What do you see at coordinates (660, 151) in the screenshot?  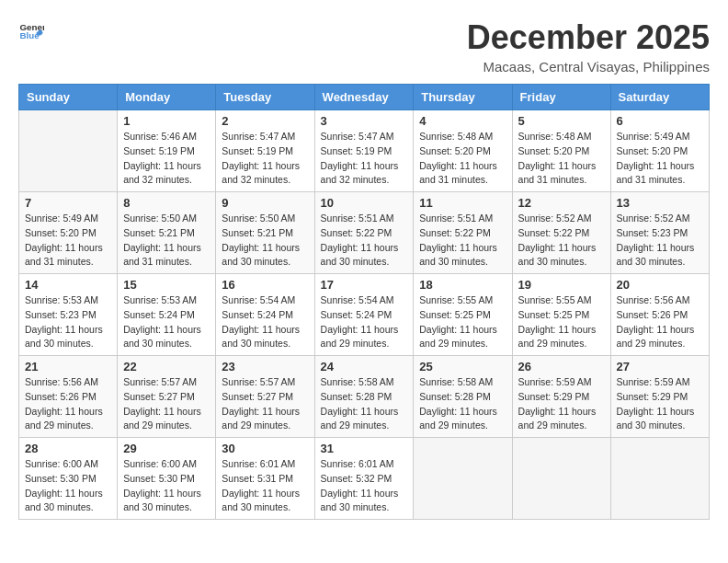 I see `calendar-cell: 6Sunrise: 5:49 AMSunset: 5:20 PMDaylight…` at bounding box center [660, 151].